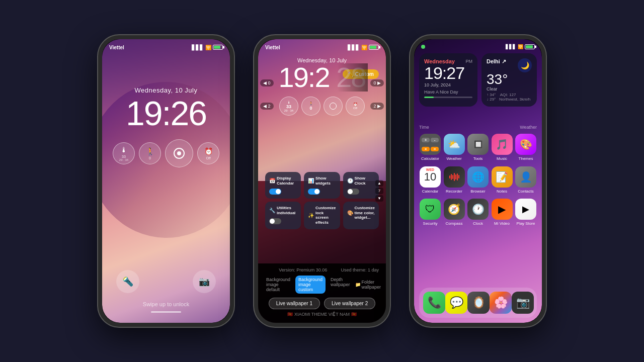  What do you see at coordinates (377, 106) in the screenshot?
I see `p2-right-arrow-mid: 2 ▶` at bounding box center [377, 106].